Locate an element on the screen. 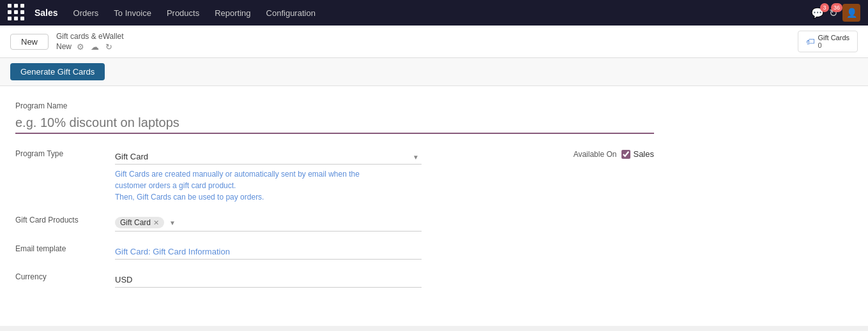 This screenshot has height=331, width=868. available-on-label: Available On is located at coordinates (595, 154).